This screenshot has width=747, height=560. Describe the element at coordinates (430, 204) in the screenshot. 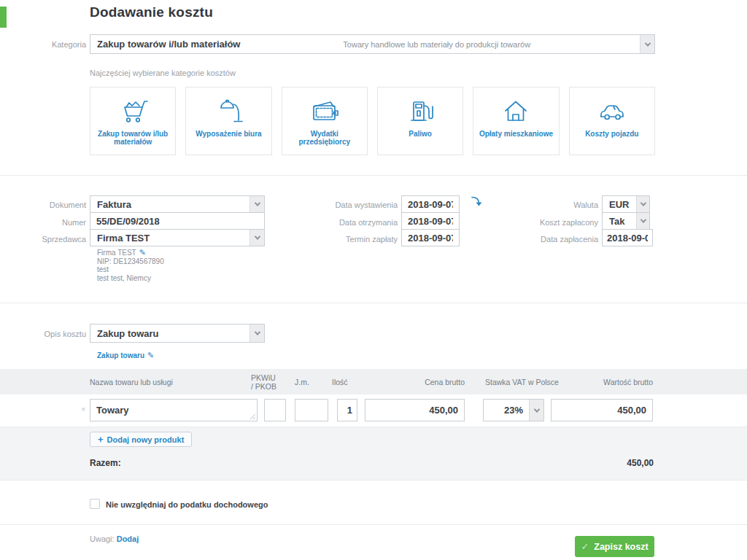

I see `data-wystawienia-input-wrap` at that location.